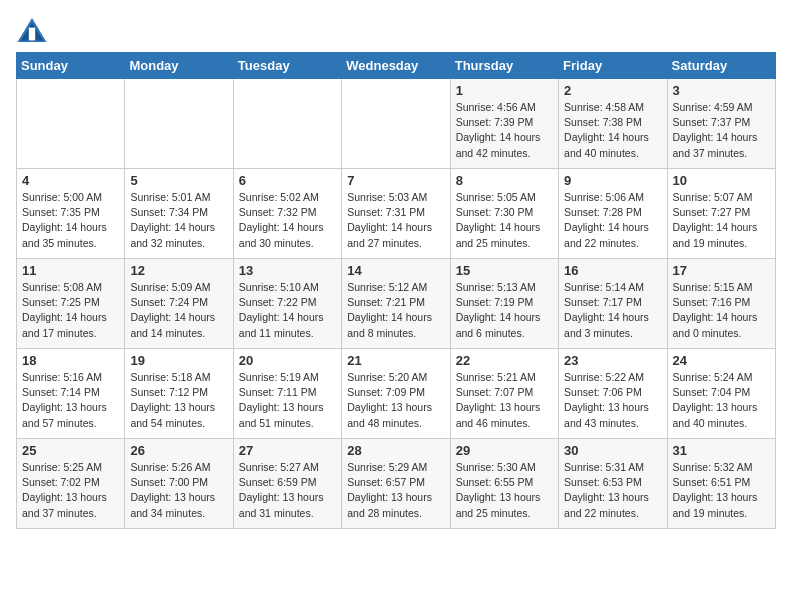 The width and height of the screenshot is (792, 612). I want to click on day-number: 21, so click(396, 360).